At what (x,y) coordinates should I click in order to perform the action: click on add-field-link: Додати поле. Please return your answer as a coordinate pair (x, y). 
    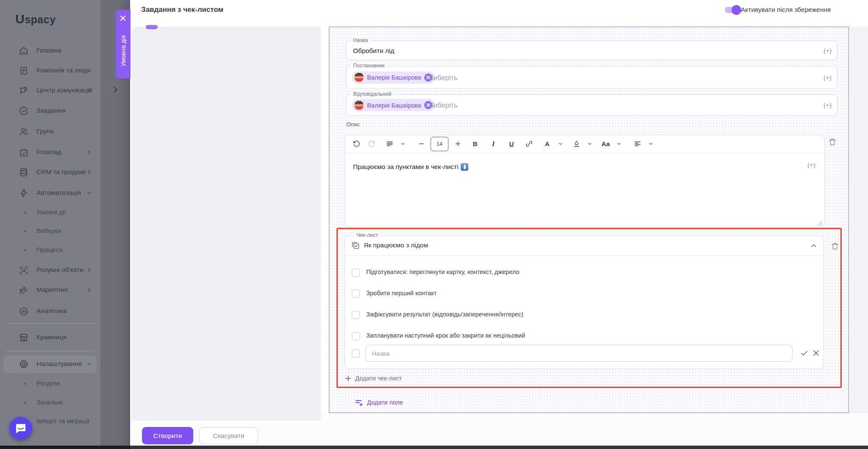
    Looking at the image, I should click on (379, 402).